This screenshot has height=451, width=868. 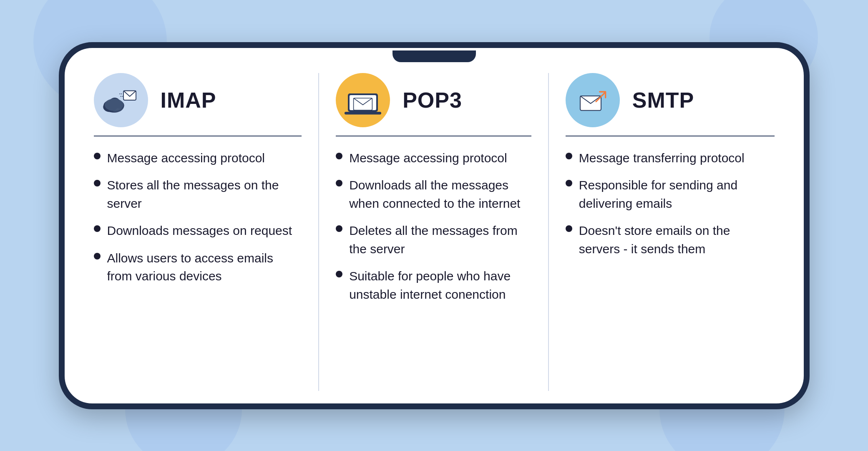 What do you see at coordinates (434, 56) in the screenshot?
I see `notch` at bounding box center [434, 56].